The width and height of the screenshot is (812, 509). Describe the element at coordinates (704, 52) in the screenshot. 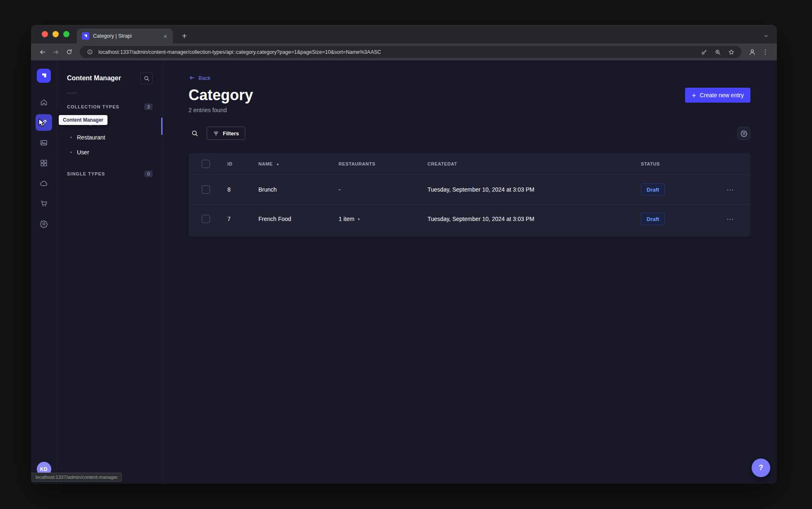

I see `password-key-icon` at that location.